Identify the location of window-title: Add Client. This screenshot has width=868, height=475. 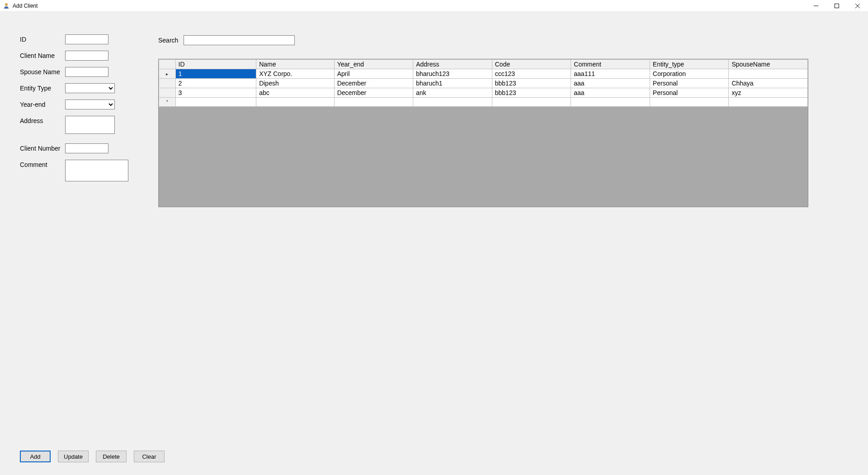
(25, 6).